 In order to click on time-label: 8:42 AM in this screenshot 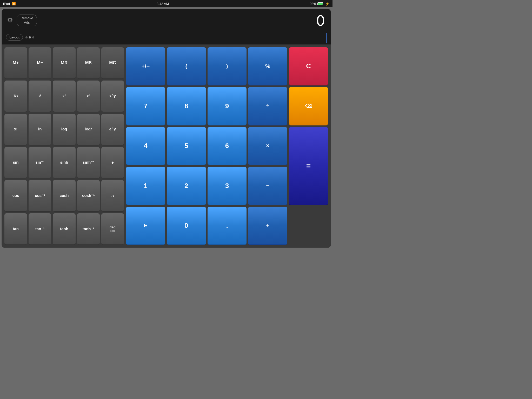, I will do `click(163, 4)`.